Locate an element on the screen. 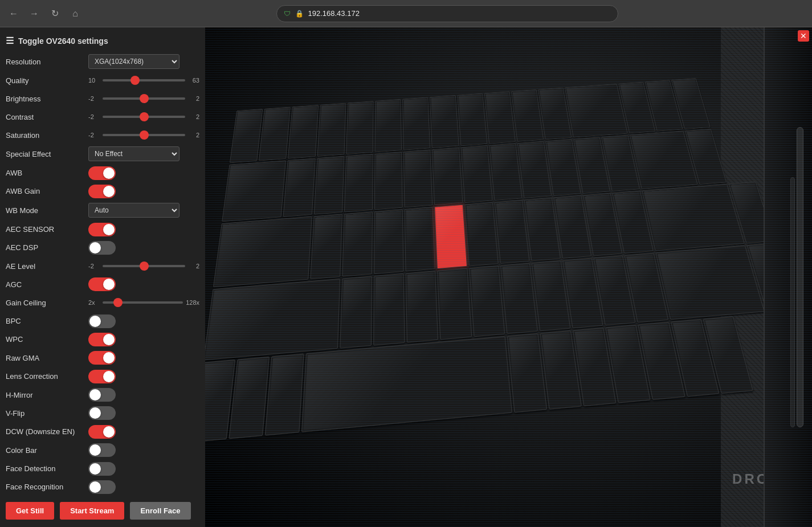 This screenshot has height=527, width=812. ae-level-control: -2 2 is located at coordinates (144, 266).